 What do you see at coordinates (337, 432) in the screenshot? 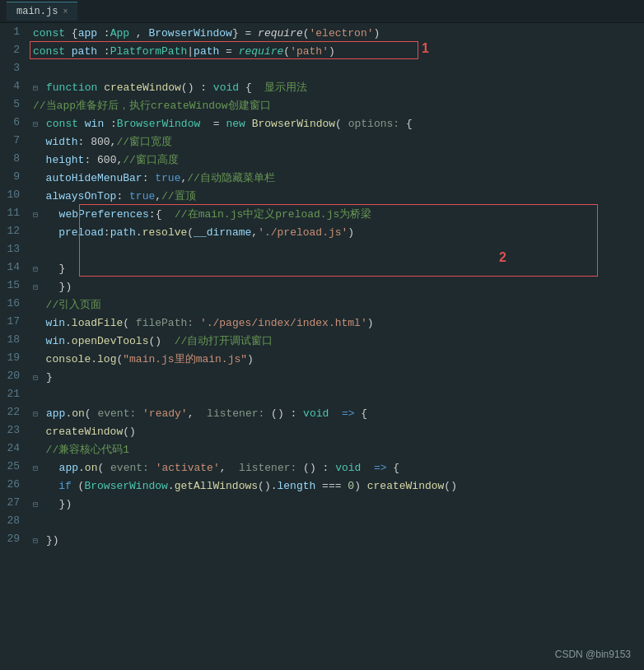
I see `code-line: createWindow()` at bounding box center [337, 432].